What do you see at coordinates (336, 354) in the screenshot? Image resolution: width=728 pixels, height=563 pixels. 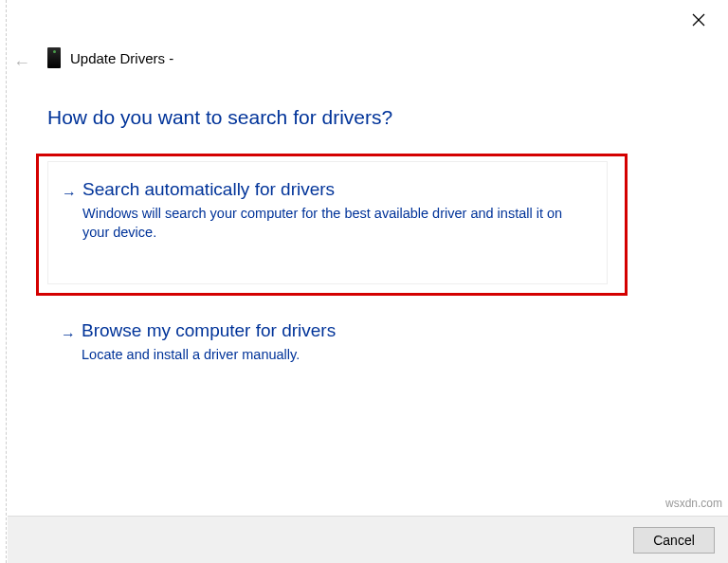 I see `option-description: Locate and install a driver manually.` at bounding box center [336, 354].